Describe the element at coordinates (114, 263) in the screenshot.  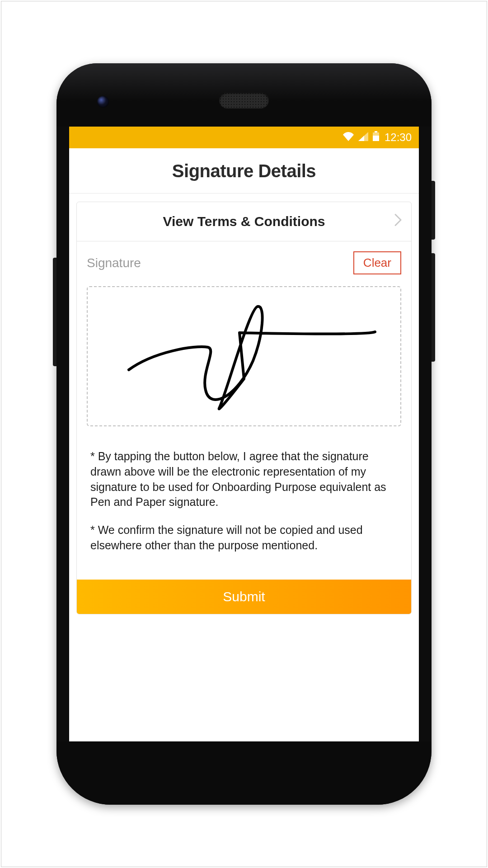
I see `signature-label: Signature` at that location.